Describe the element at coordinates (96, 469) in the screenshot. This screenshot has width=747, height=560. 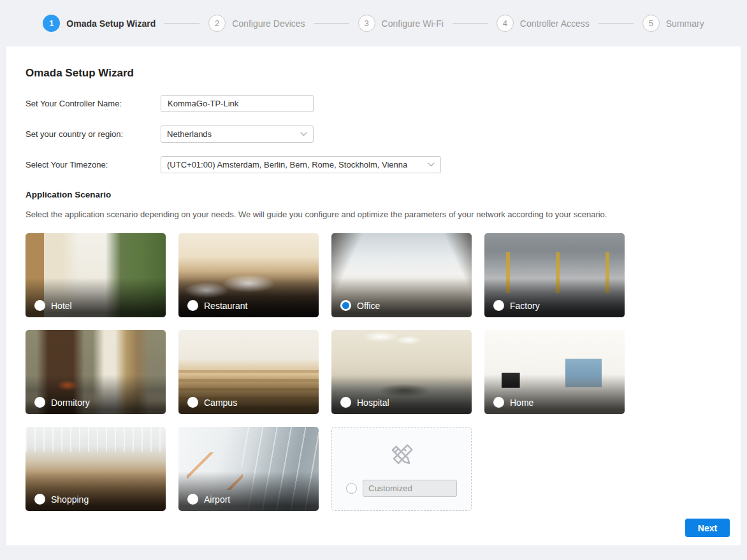
I see `scenario-card-shopping: Shopping` at that location.